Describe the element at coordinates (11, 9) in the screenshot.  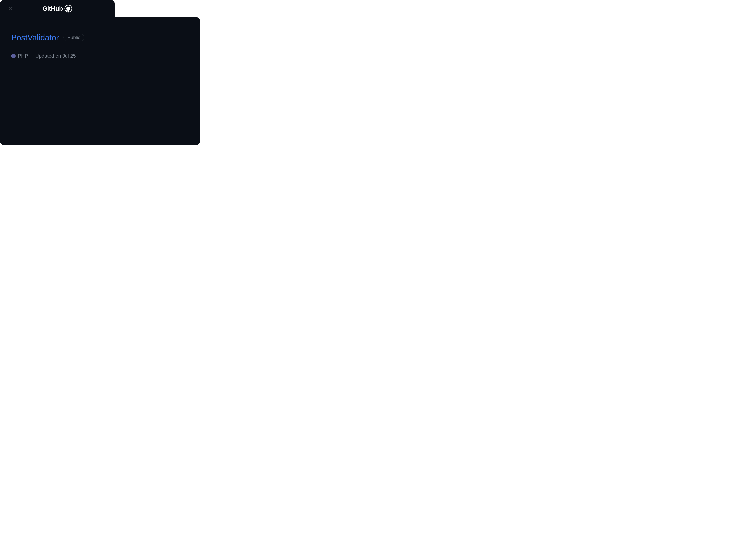
I see `close-icon` at that location.